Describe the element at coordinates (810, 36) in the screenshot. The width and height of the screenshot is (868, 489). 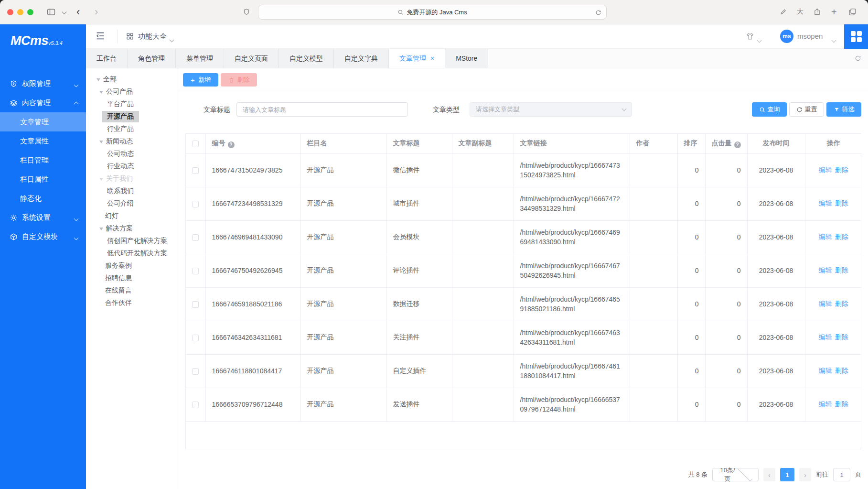
I see `username-label: msopen` at that location.